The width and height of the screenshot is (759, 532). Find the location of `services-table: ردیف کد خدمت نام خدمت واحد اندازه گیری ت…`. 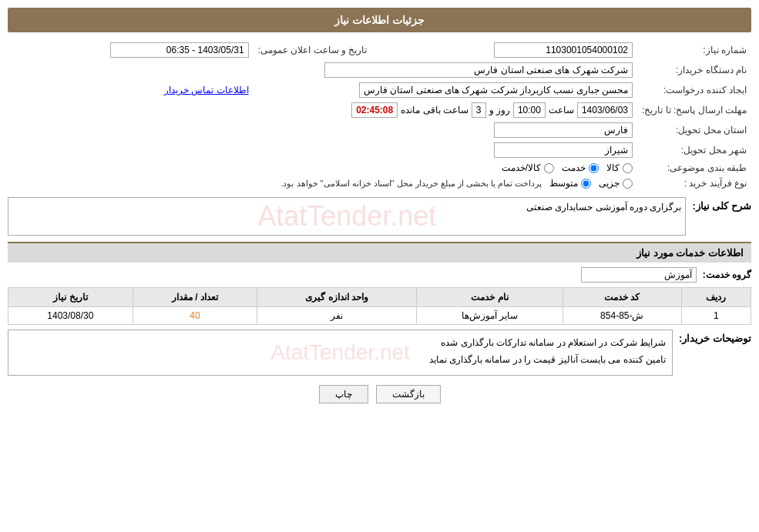

services-table: ردیف کد خدمت نام خدمت واحد اندازه گیری ت… is located at coordinates (379, 306).